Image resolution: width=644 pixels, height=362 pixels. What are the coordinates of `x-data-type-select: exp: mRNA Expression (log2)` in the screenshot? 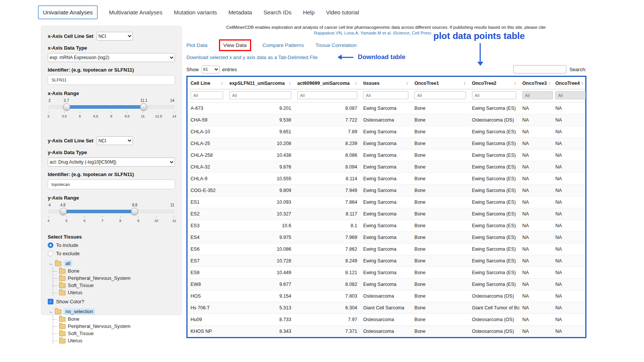 It's located at (111, 58).